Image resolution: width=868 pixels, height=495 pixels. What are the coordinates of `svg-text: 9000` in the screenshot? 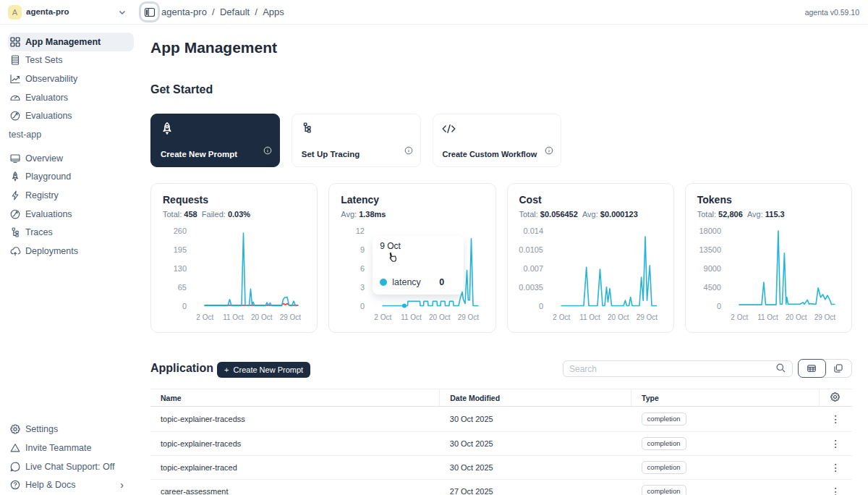 It's located at (712, 268).